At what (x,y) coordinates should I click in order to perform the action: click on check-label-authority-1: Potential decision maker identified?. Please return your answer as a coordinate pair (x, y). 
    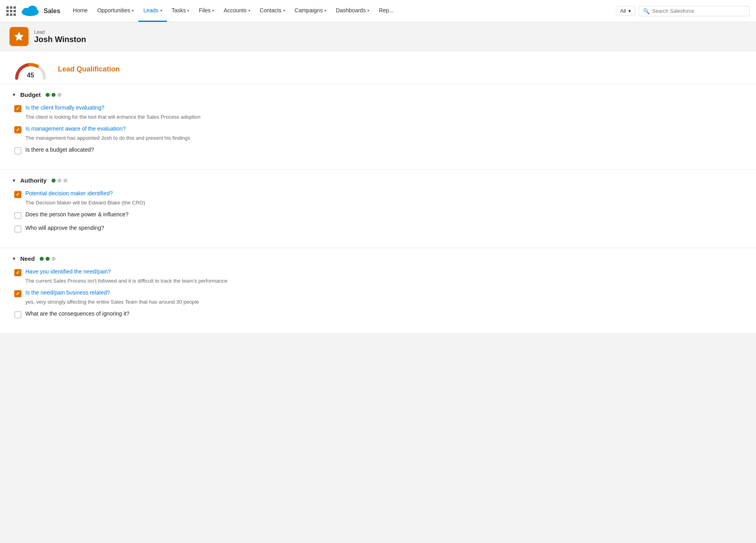
    Looking at the image, I should click on (69, 193).